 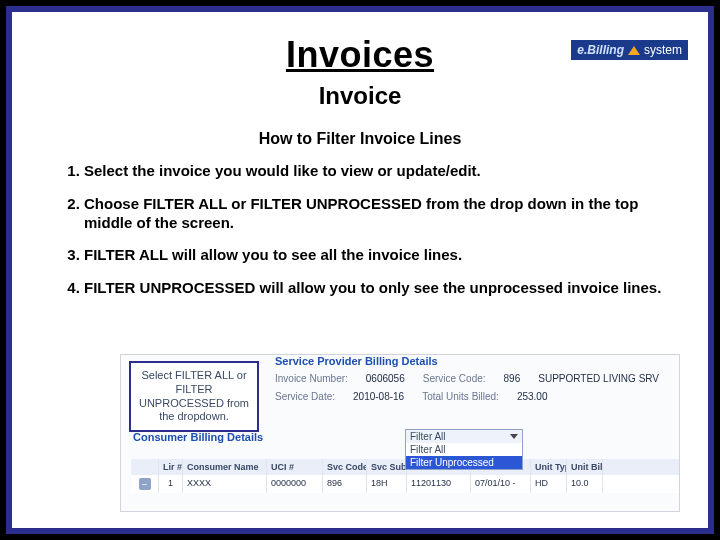 What do you see at coordinates (145, 467) in the screenshot?
I see `col-header` at bounding box center [145, 467].